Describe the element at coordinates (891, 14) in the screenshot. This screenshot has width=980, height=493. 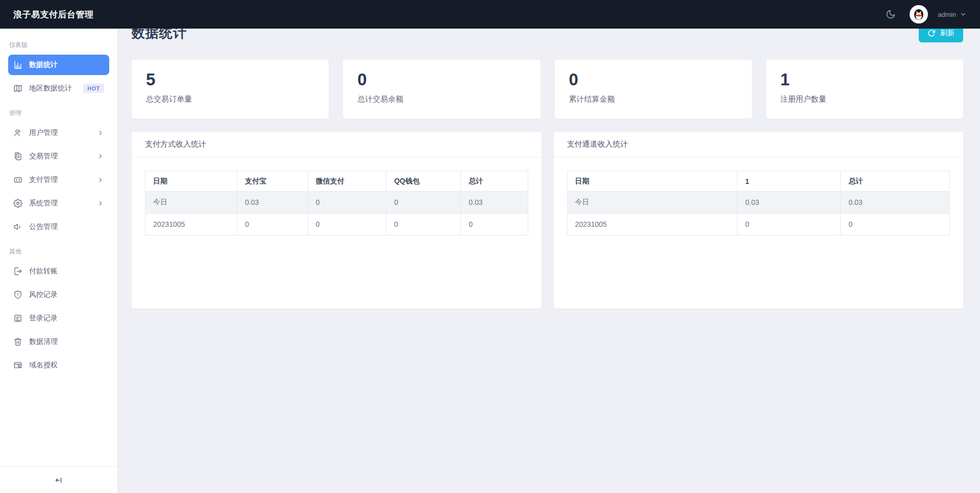
I see `dark-mode-toggle` at that location.